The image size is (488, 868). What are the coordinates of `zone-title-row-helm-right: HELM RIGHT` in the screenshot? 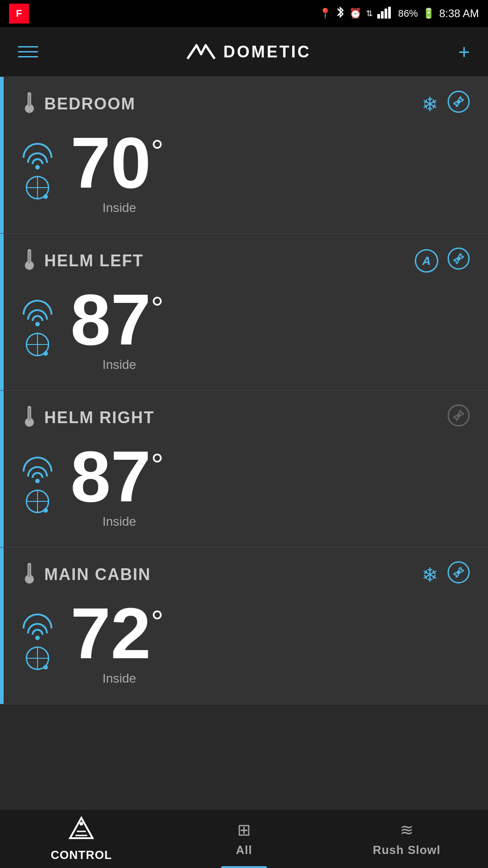 It's located at (89, 418).